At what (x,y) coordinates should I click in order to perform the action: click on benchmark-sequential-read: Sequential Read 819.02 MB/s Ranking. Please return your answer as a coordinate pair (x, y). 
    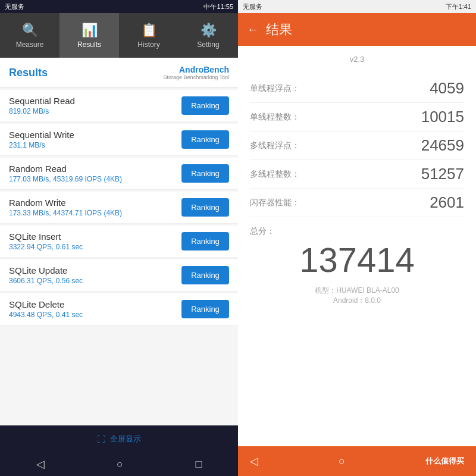
    Looking at the image, I should click on (119, 106).